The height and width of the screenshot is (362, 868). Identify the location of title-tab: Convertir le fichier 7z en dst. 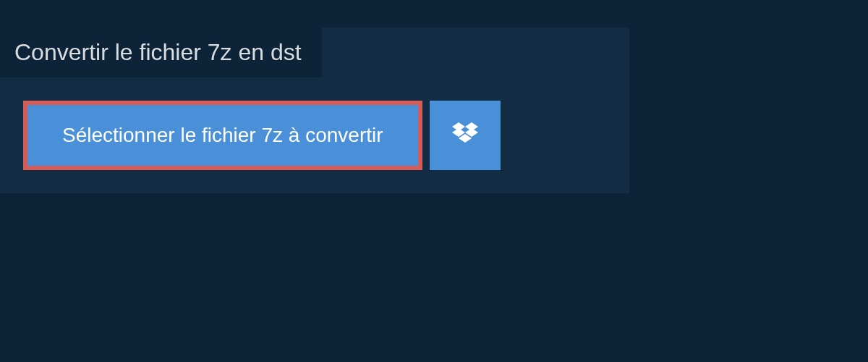
(161, 52).